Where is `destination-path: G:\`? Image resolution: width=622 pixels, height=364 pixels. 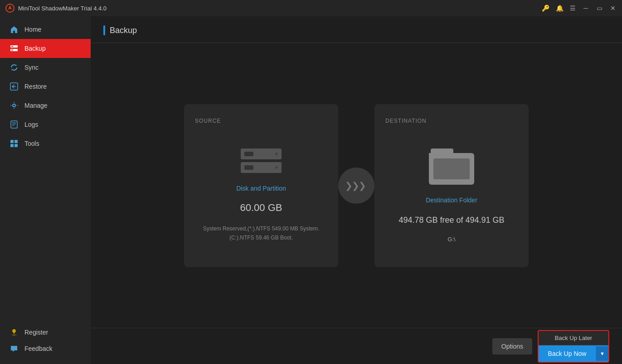 destination-path: G:\ is located at coordinates (452, 239).